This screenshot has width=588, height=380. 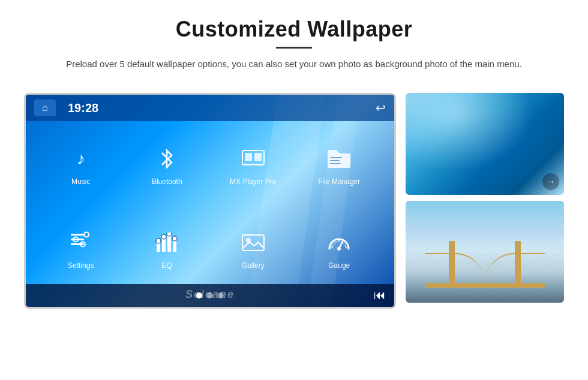 What do you see at coordinates (167, 159) in the screenshot?
I see `bluetooth-icon` at bounding box center [167, 159].